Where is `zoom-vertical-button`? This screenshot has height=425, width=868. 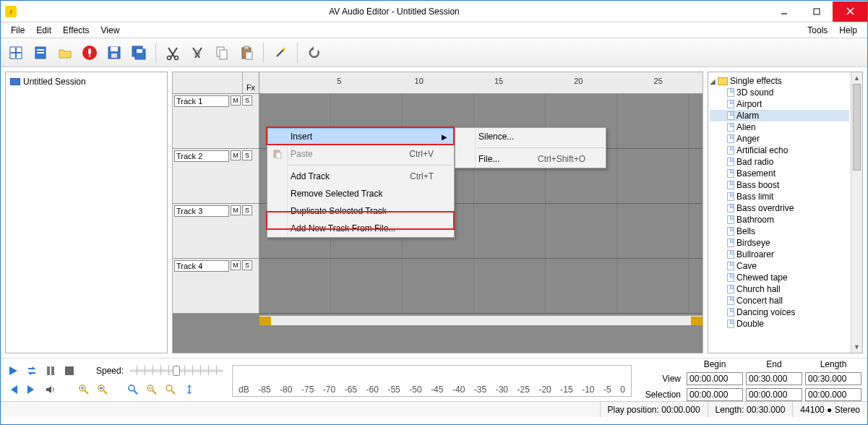
zoom-vertical-button is located at coordinates (189, 390).